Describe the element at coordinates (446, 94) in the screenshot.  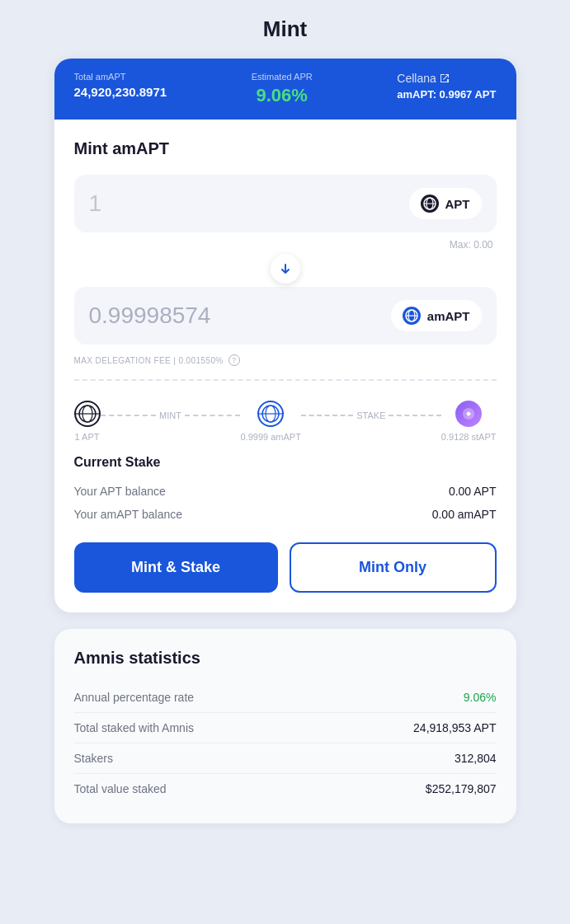
I see `cellana-value: amAPT: 0.9967 APT` at that location.